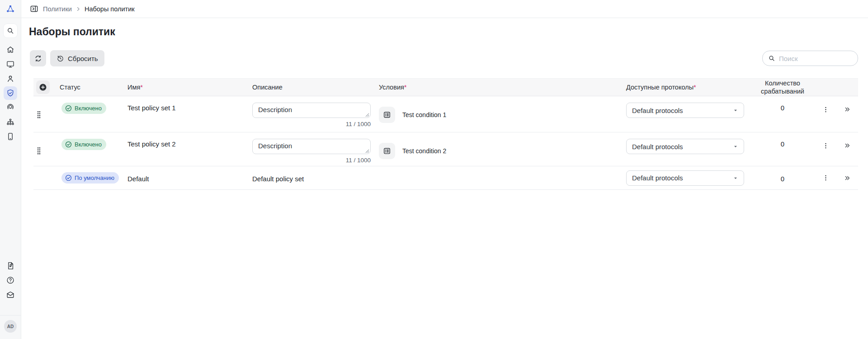 Image resolution: width=868 pixels, height=339 pixels. Describe the element at coordinates (10, 79) in the screenshot. I see `user-icon` at that location.